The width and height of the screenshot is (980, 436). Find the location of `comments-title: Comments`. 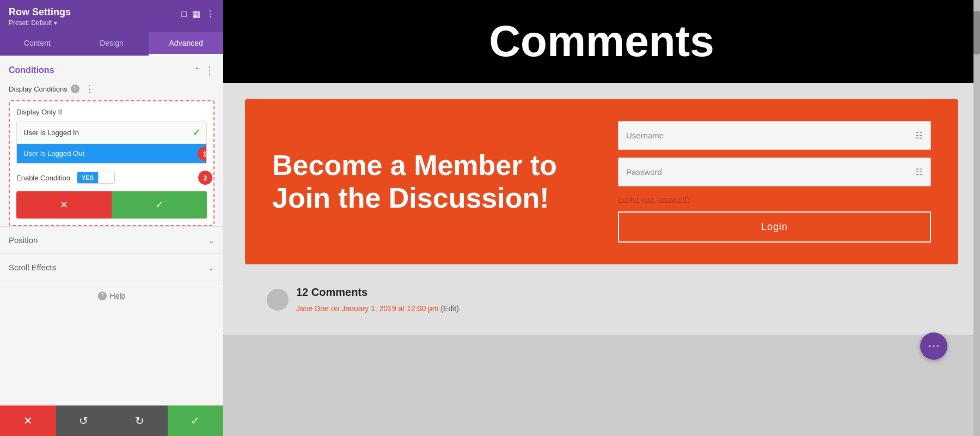

comments-title: Comments is located at coordinates (601, 41).